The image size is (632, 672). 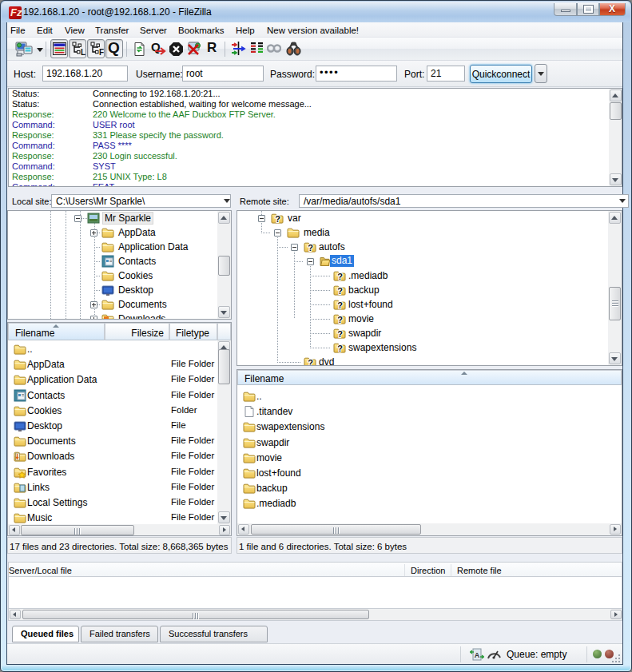 What do you see at coordinates (83, 53) in the screenshot?
I see `svg-text: L` at bounding box center [83, 53].